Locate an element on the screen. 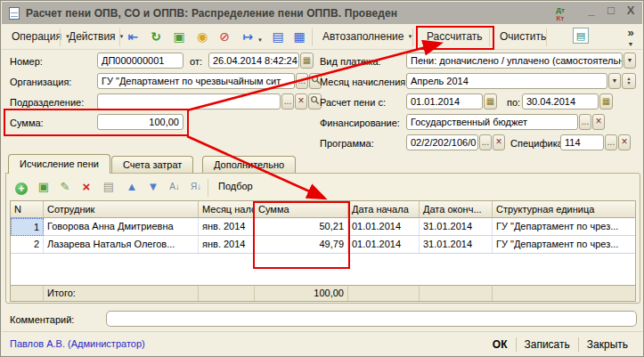  document-date-field: 26.04.2014 8:42:24 is located at coordinates (254, 61).